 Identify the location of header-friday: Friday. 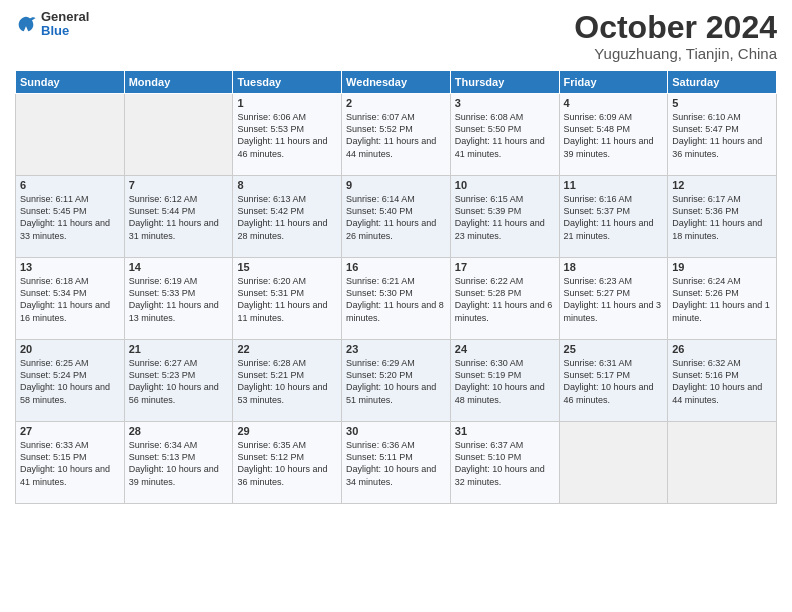
(614, 82).